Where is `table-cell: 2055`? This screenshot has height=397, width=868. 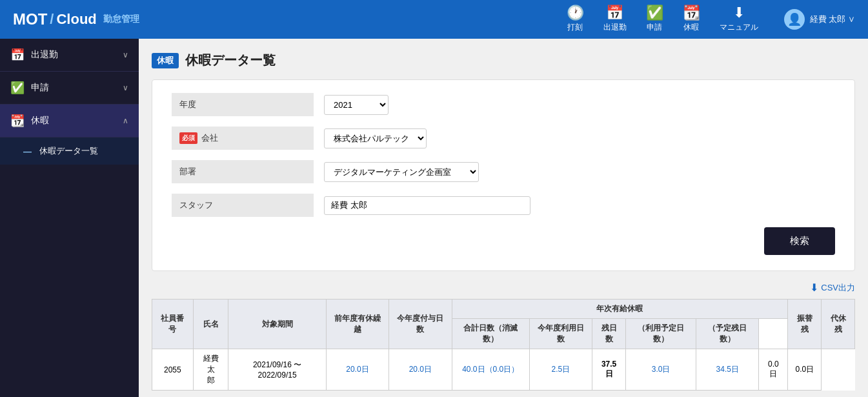
table-cell: 2055 is located at coordinates (173, 370).